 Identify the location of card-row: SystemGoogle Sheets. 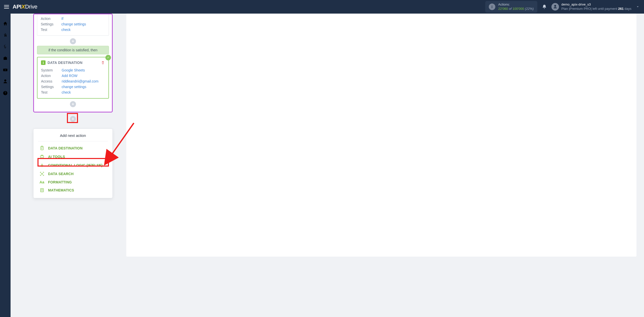
(73, 70).